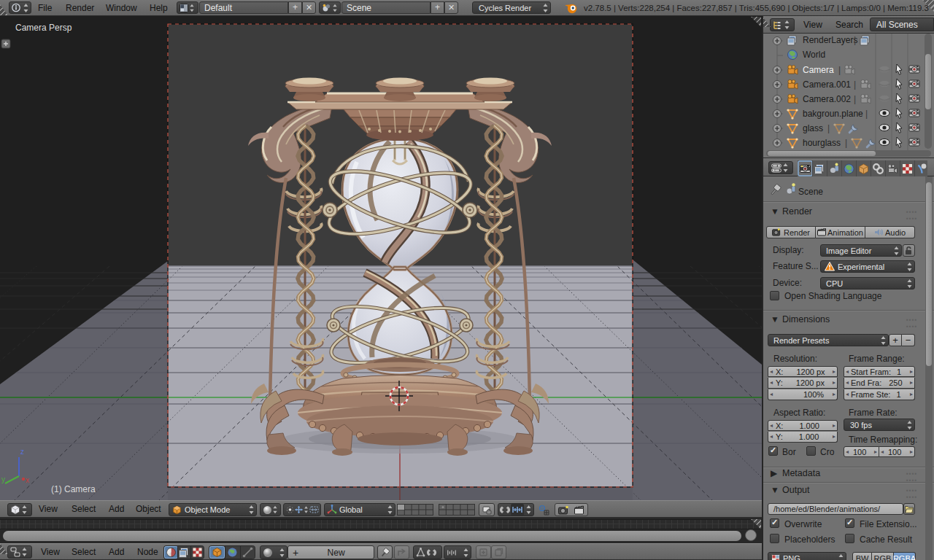 This screenshot has height=560, width=934. I want to click on svg-text: hourglass, so click(822, 143).